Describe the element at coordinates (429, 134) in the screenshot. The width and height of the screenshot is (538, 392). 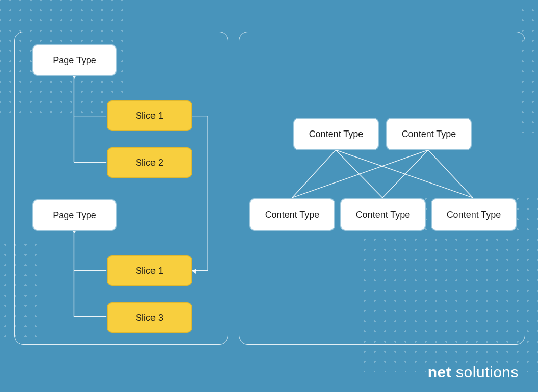
I see `content-type-node-top-2: Content Type` at that location.